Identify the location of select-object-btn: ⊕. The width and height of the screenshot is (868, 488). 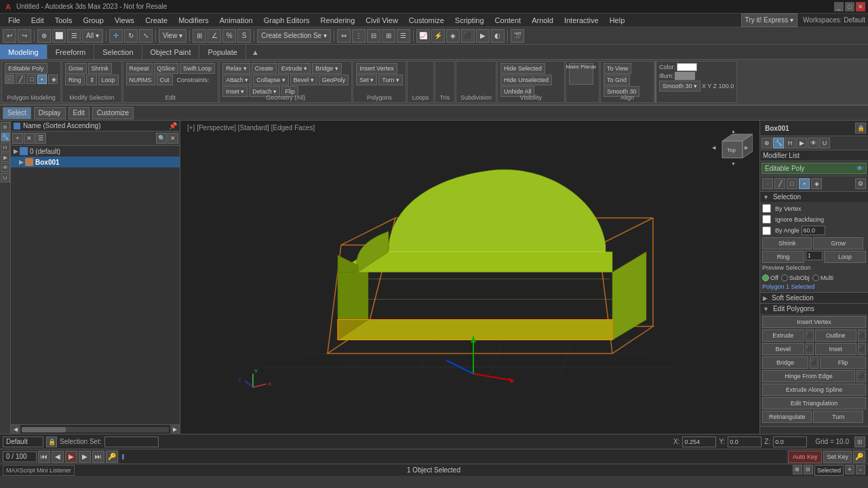
(44, 36).